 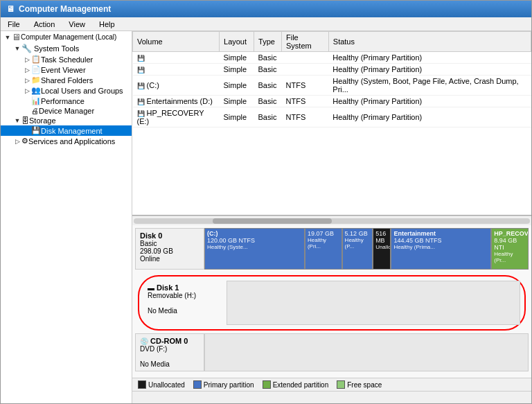 What do you see at coordinates (170, 341) in the screenshot?
I see `cdrom0-name: 💿 CD-ROM 0` at bounding box center [170, 341].